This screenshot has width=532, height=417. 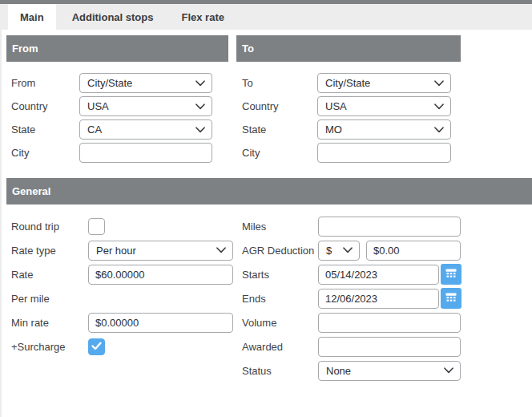 I want to click on rate-type-value: Per hour, so click(x=116, y=250).